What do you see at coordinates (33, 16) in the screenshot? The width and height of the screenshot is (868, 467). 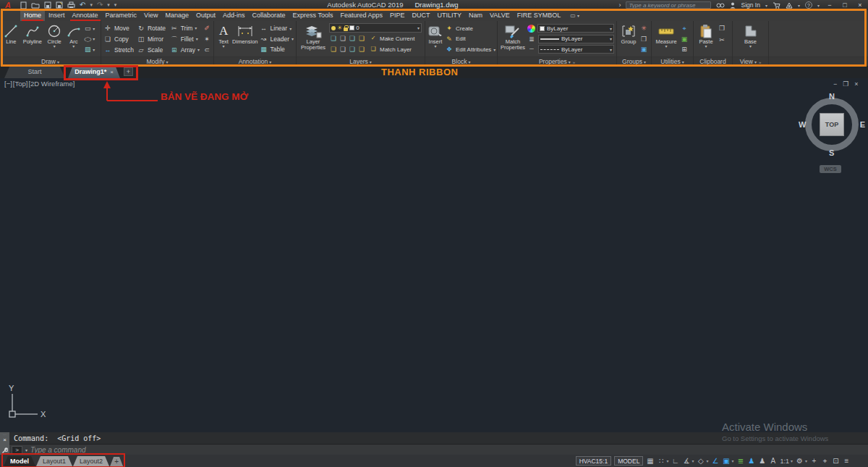 I see `tab-home: Home` at bounding box center [33, 16].